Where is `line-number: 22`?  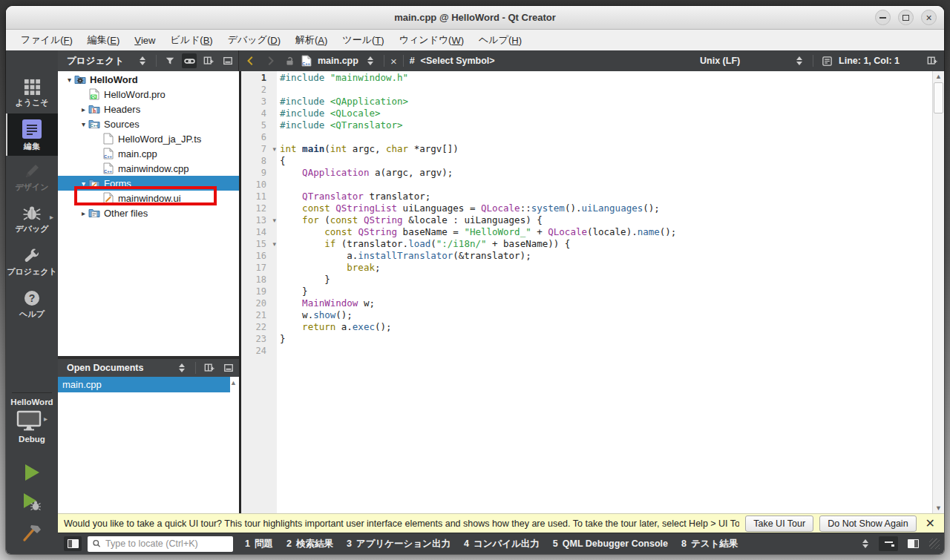 line-number: 22 is located at coordinates (259, 327).